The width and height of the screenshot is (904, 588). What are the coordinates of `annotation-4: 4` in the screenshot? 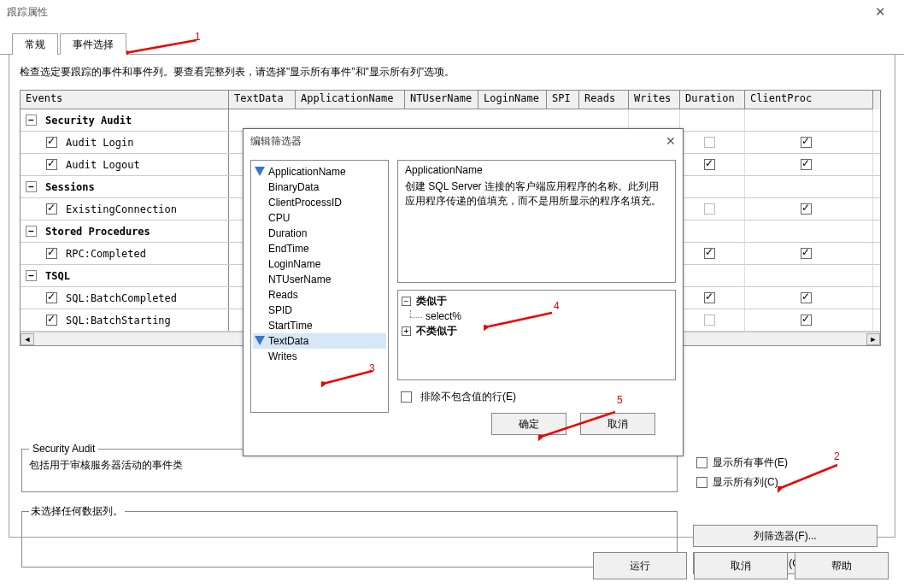 It's located at (557, 306).